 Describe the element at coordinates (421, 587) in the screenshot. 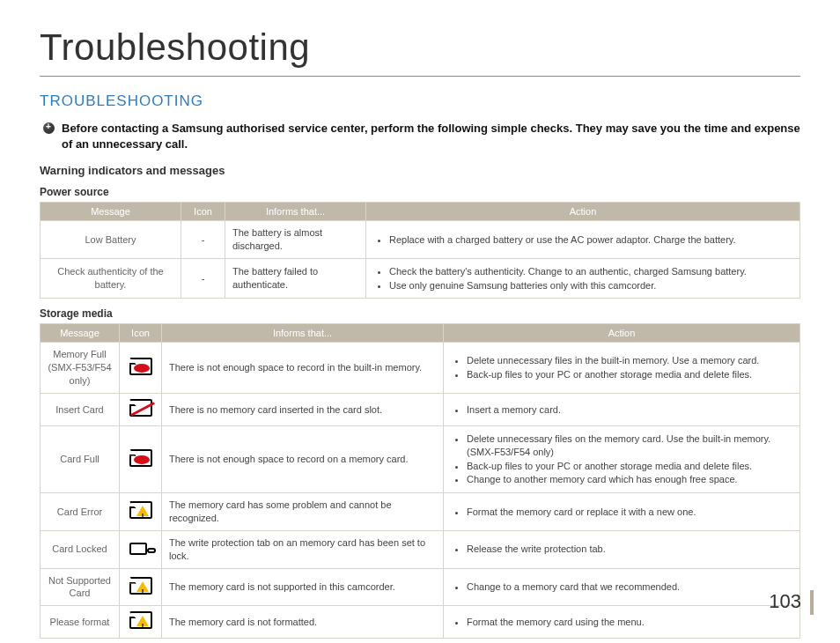

I see `table-row: Not Supported Card ! The memory card is …` at that location.